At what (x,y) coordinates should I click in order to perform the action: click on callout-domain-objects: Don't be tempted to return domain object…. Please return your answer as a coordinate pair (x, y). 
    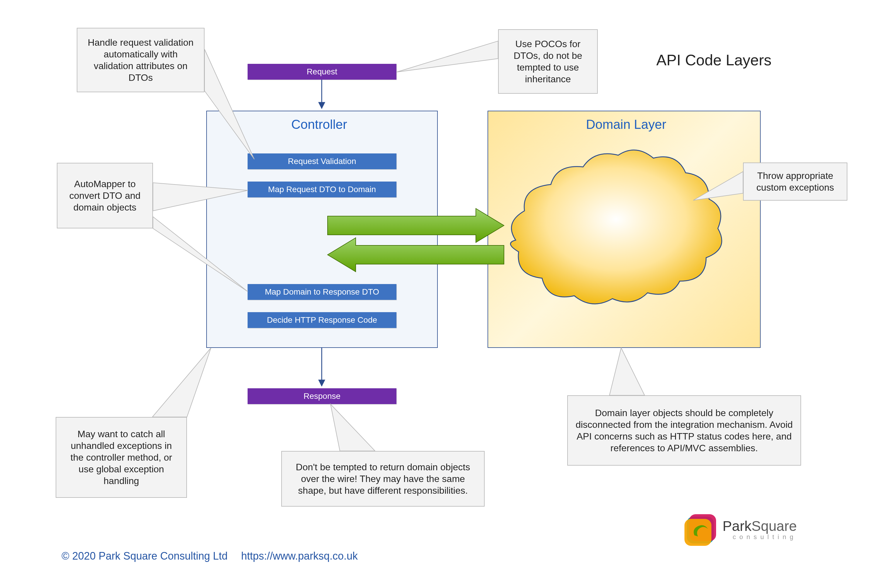
    Looking at the image, I should click on (383, 479).